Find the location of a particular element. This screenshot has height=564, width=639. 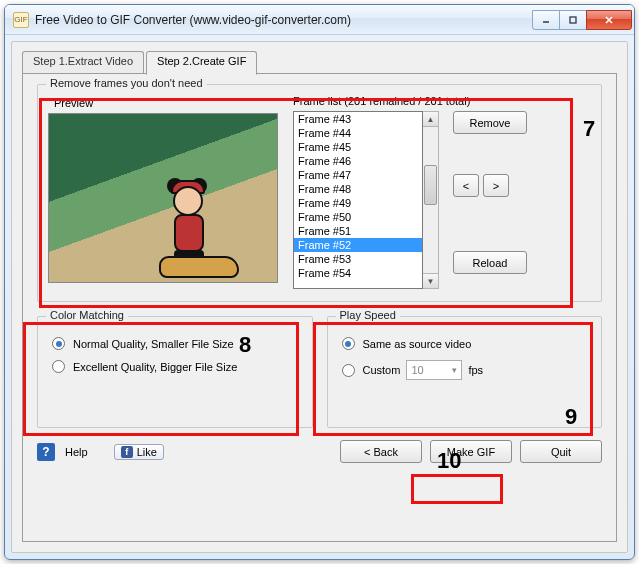

radio-same-speed: Same as source video is located at coordinates (465, 344).